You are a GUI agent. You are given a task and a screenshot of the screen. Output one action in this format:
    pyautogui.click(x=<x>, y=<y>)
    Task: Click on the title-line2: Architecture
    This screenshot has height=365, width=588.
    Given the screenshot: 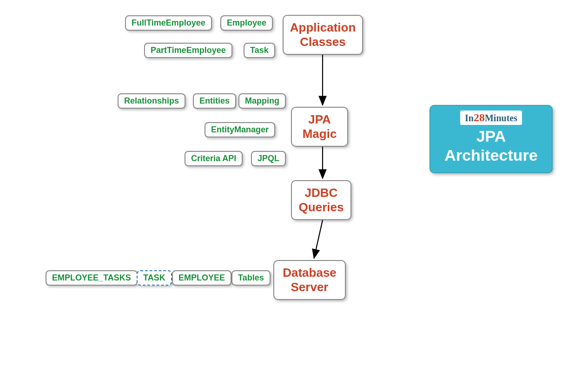 What is the action you would take?
    pyautogui.click(x=491, y=155)
    